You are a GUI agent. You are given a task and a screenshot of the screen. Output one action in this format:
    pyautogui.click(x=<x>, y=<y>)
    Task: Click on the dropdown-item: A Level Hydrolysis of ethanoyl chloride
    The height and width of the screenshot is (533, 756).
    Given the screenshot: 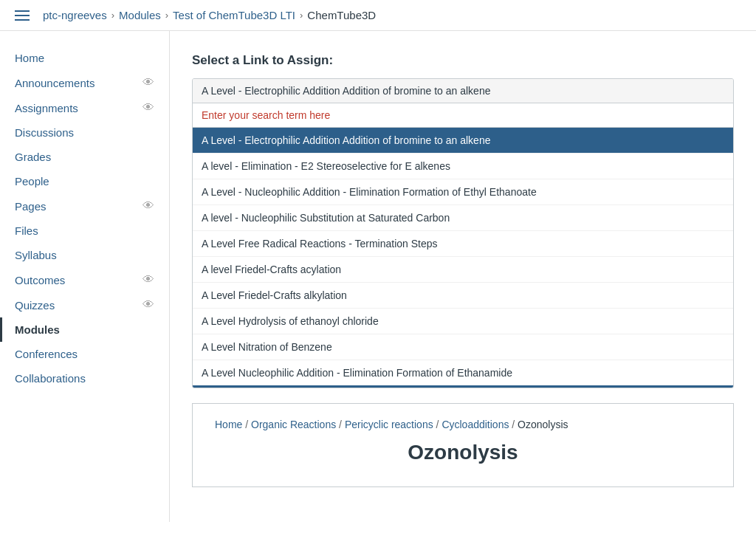 What is the action you would take?
    pyautogui.click(x=463, y=322)
    